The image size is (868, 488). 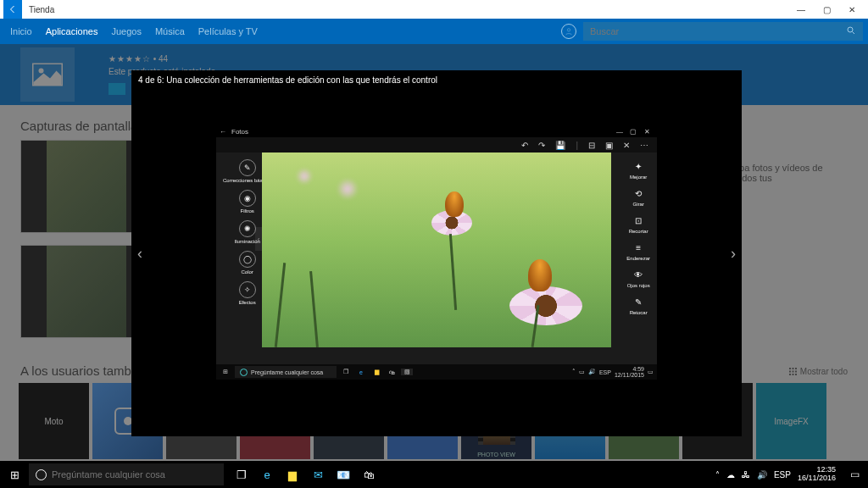 I want to click on inner-tray-lang: ESP, so click(x=605, y=373).